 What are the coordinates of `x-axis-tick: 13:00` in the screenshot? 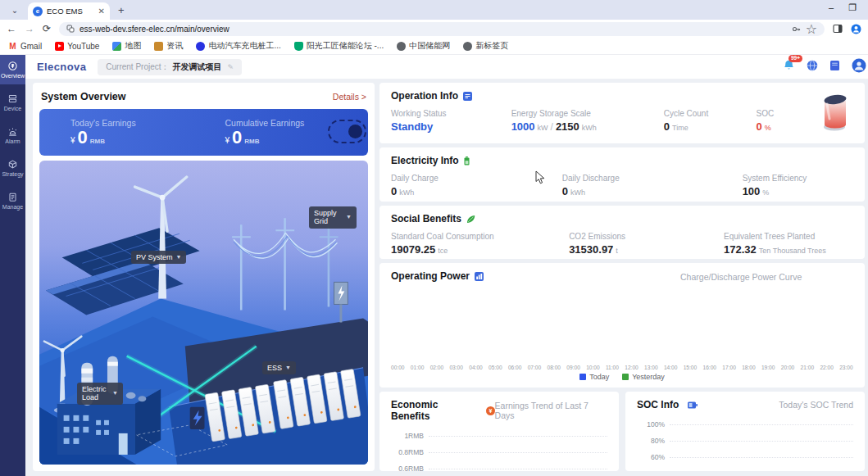 It's located at (651, 367).